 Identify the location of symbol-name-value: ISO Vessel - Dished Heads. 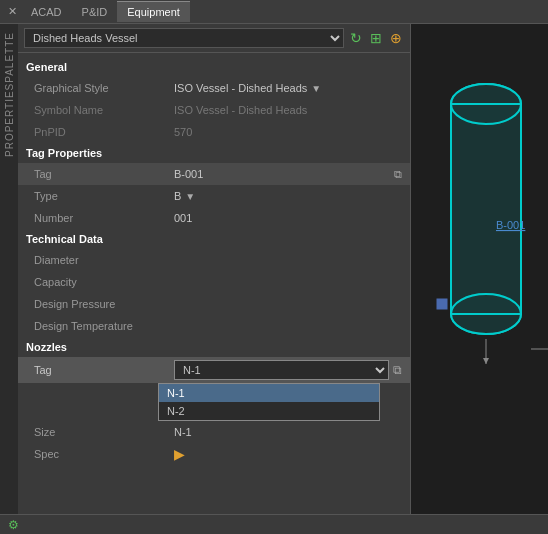
(288, 110).